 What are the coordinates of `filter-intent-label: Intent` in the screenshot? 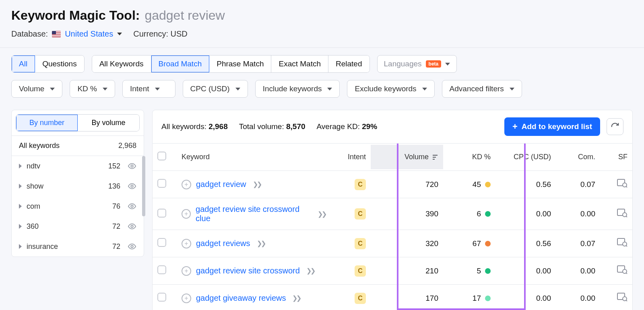 It's located at (140, 89).